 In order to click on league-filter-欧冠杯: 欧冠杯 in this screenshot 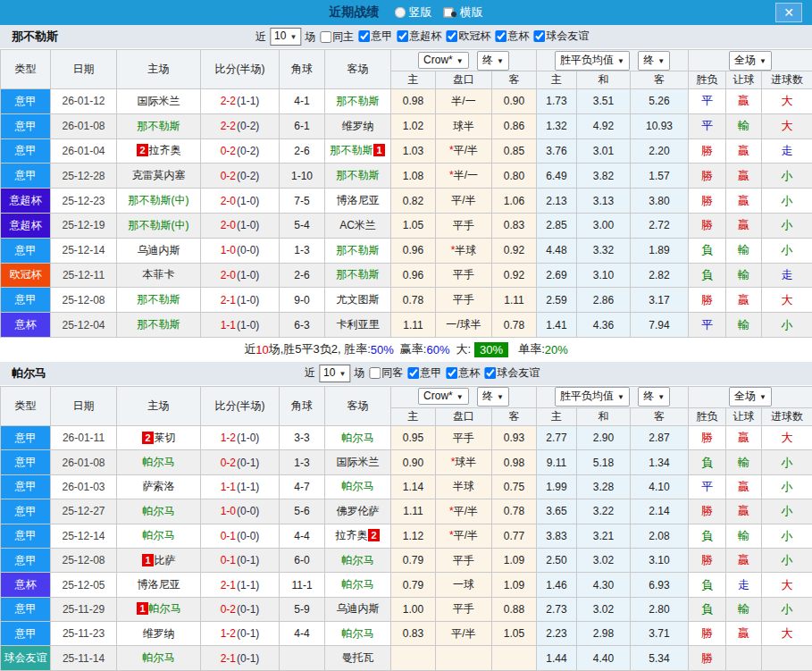, I will do `click(466, 36)`.